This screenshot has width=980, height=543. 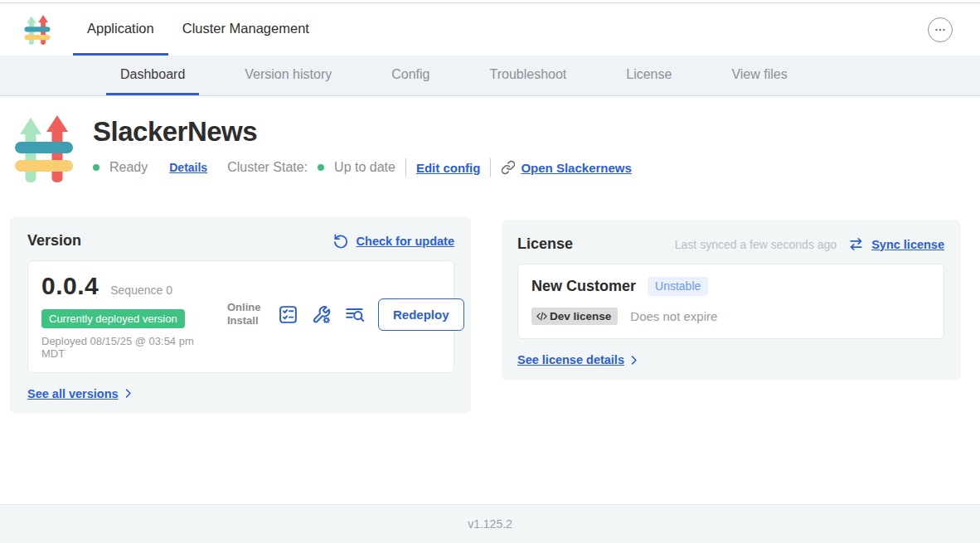 I want to click on subnav-tab-dashboard-label: Dashboard, so click(x=153, y=75).